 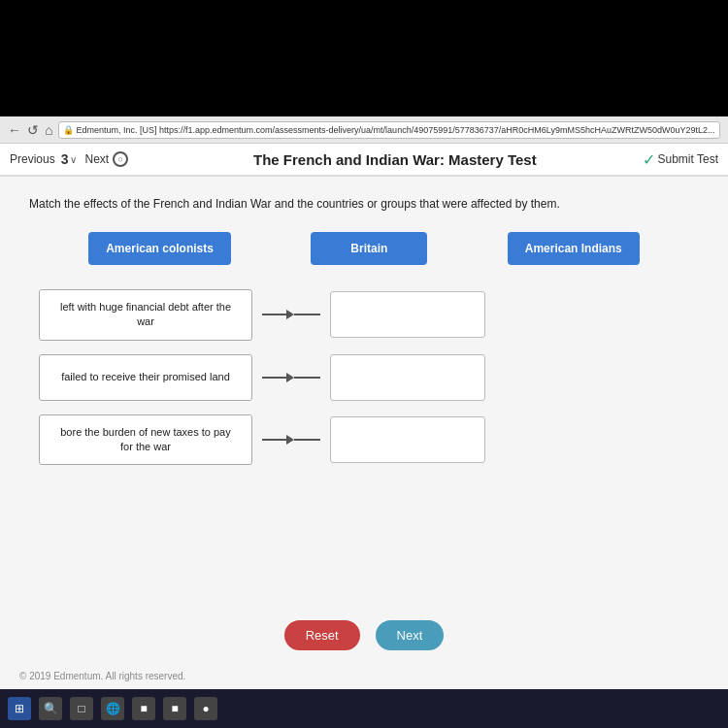 I want to click on taskbar: ⊞ 🔍 □ 🌐 ■ ■ ●, so click(x=364, y=709).